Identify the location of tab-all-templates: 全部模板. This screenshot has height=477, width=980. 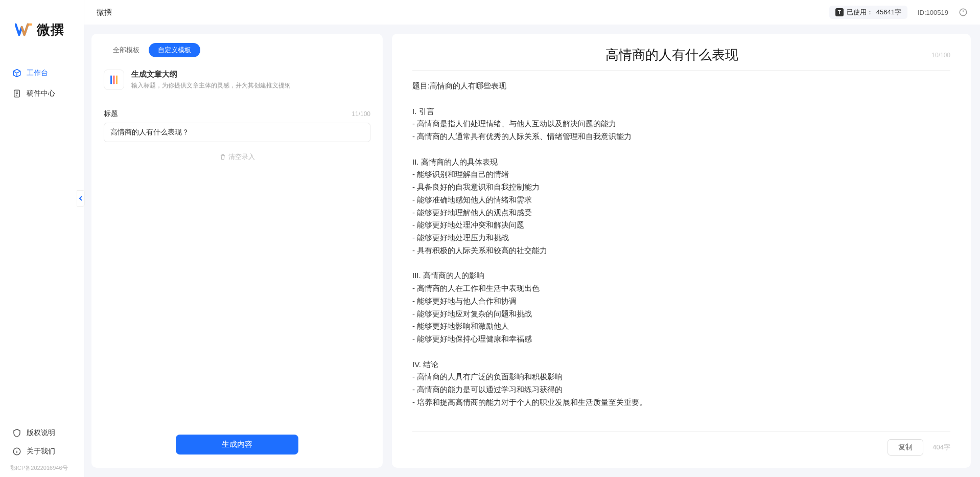
(126, 50).